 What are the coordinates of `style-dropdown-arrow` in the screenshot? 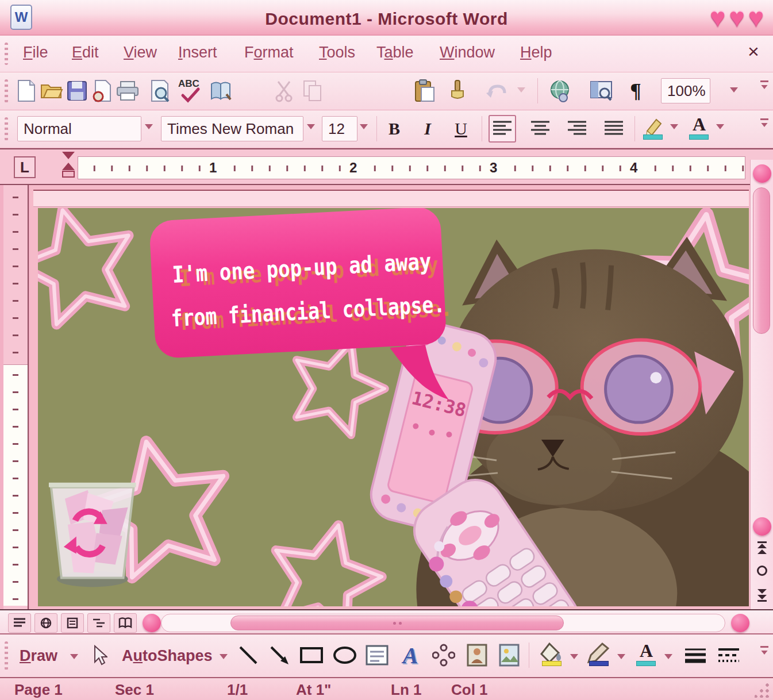 It's located at (149, 126).